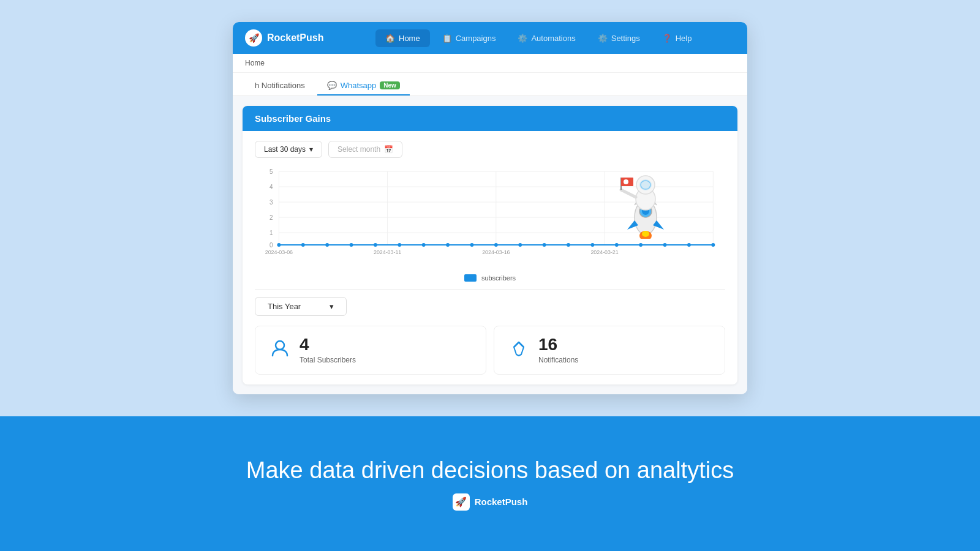 The height and width of the screenshot is (551, 980). Describe the element at coordinates (301, 306) in the screenshot. I see `year-filter-dropdown: This Year ▾` at that location.